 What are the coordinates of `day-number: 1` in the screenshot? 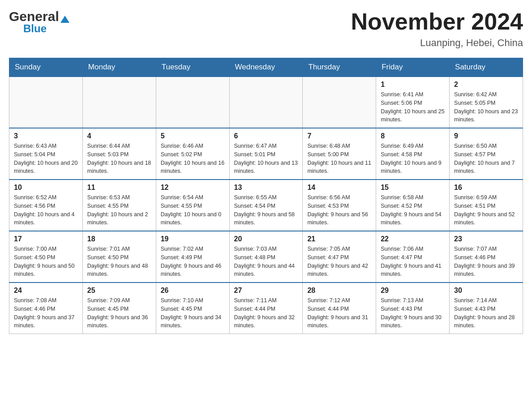 It's located at (413, 85).